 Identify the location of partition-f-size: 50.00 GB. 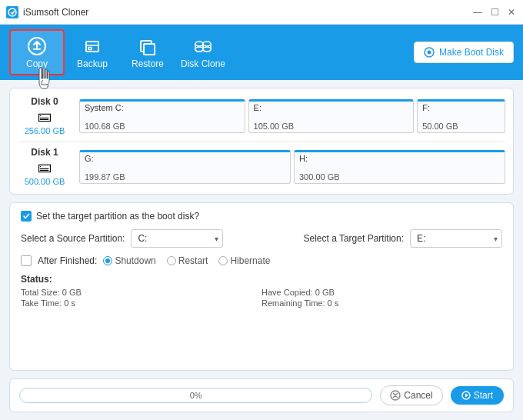
(461, 126).